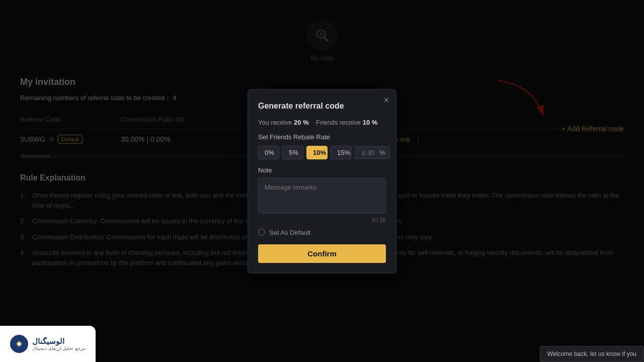 The height and width of the screenshot is (362, 644). I want to click on notification-text: Welcome back, let us know if you, so click(592, 354).